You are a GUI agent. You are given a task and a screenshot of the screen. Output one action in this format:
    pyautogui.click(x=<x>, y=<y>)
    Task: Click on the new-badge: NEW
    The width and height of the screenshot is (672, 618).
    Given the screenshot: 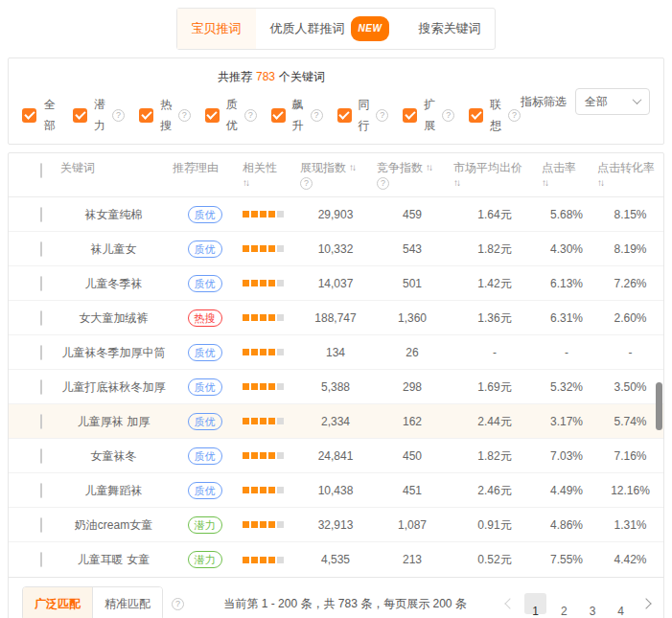 What is the action you would take?
    pyautogui.click(x=370, y=29)
    